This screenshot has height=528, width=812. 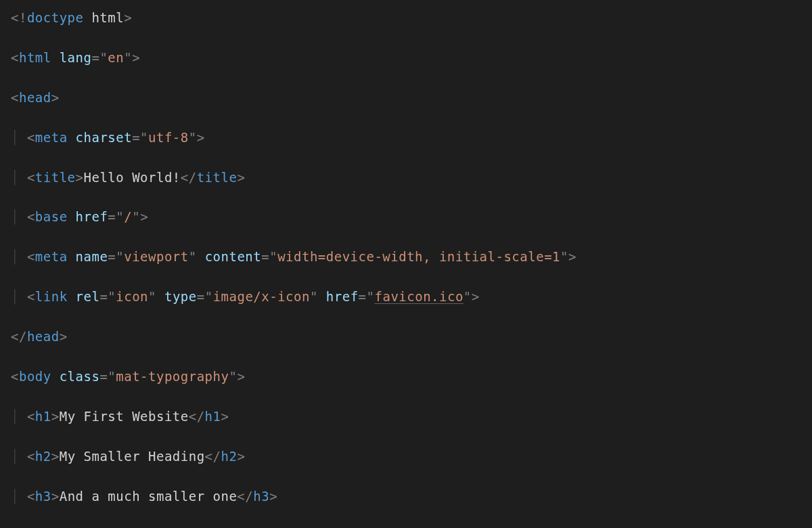 What do you see at coordinates (406, 177) in the screenshot?
I see `code-line: │ <title>Hello World!</title>` at bounding box center [406, 177].